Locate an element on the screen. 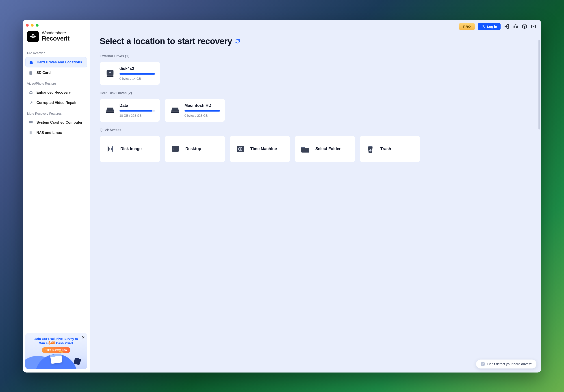 Image resolution: width=564 pixels, height=392 pixels. section-external-label: External Drives (1) is located at coordinates (316, 56).